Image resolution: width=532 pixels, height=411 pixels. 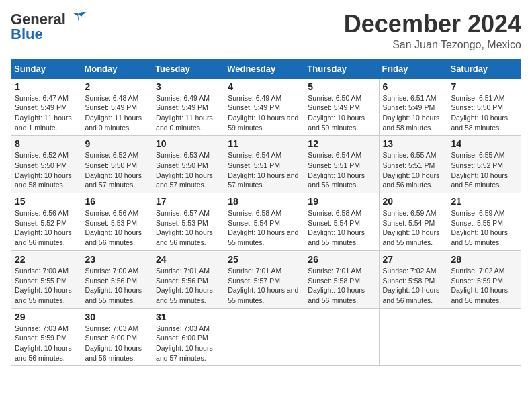 What do you see at coordinates (265, 68) in the screenshot?
I see `column-header-wednesday: Wednesday` at bounding box center [265, 68].